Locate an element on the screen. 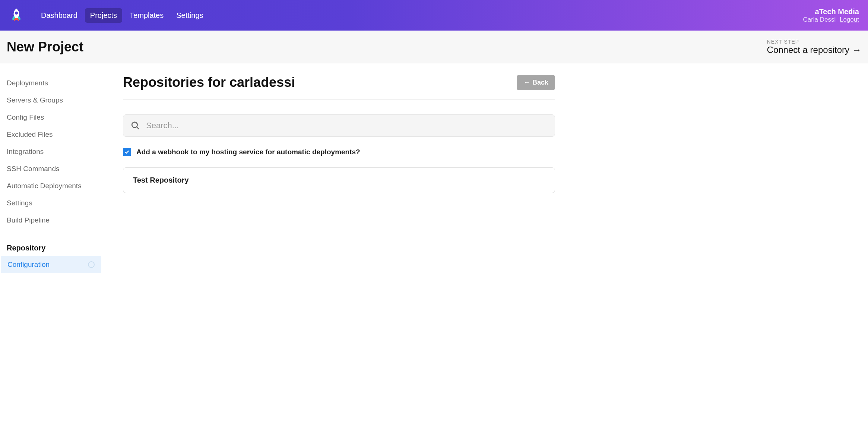  arrow-right-icon: → is located at coordinates (857, 50).